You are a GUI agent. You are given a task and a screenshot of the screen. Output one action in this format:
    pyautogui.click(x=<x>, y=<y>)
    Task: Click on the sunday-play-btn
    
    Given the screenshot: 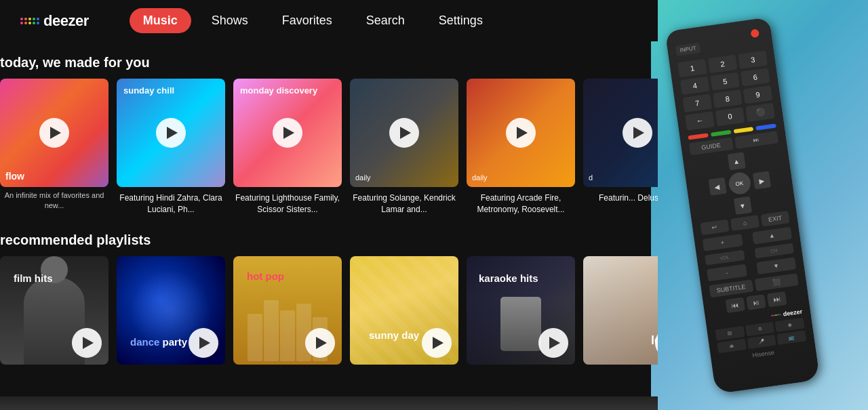 What is the action you would take?
    pyautogui.click(x=171, y=133)
    